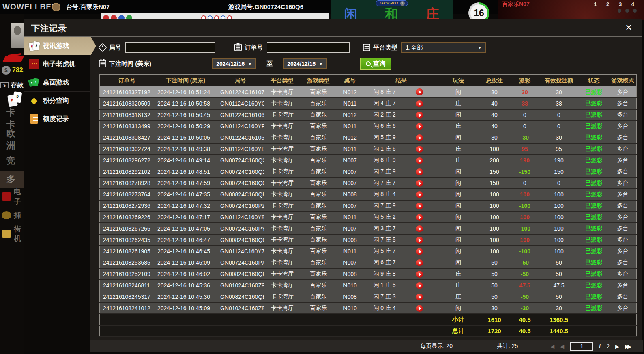 The image size is (644, 354). Describe the element at coordinates (17, 35) in the screenshot. I see `avatar` at that location.